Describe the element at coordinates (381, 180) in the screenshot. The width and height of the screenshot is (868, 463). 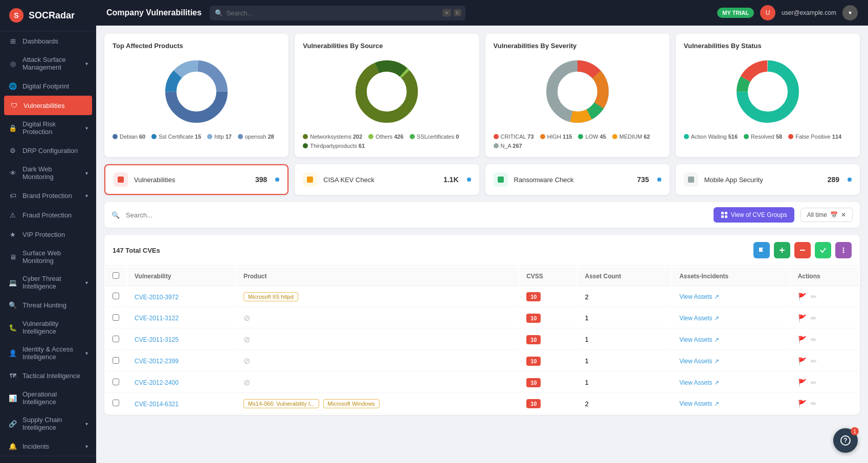
I see `tab-label: CISA KEV Check` at that location.